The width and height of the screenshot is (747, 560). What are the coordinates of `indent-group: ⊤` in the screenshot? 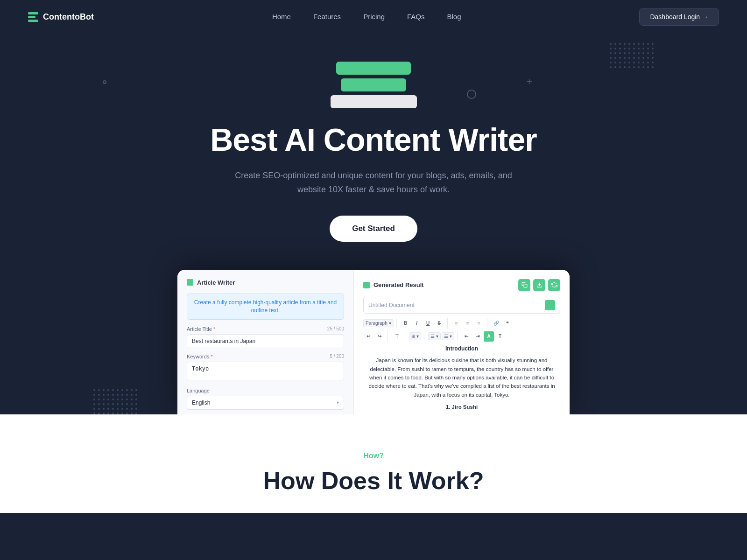 It's located at (399, 336).